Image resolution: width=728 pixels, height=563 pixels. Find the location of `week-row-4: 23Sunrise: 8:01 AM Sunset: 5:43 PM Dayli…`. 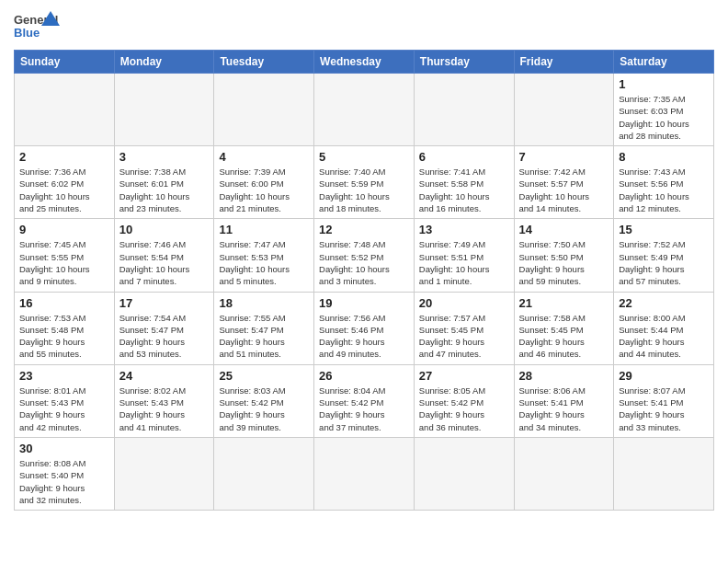

week-row-4: 23Sunrise: 8:01 AM Sunset: 5:43 PM Dayli… is located at coordinates (364, 401).